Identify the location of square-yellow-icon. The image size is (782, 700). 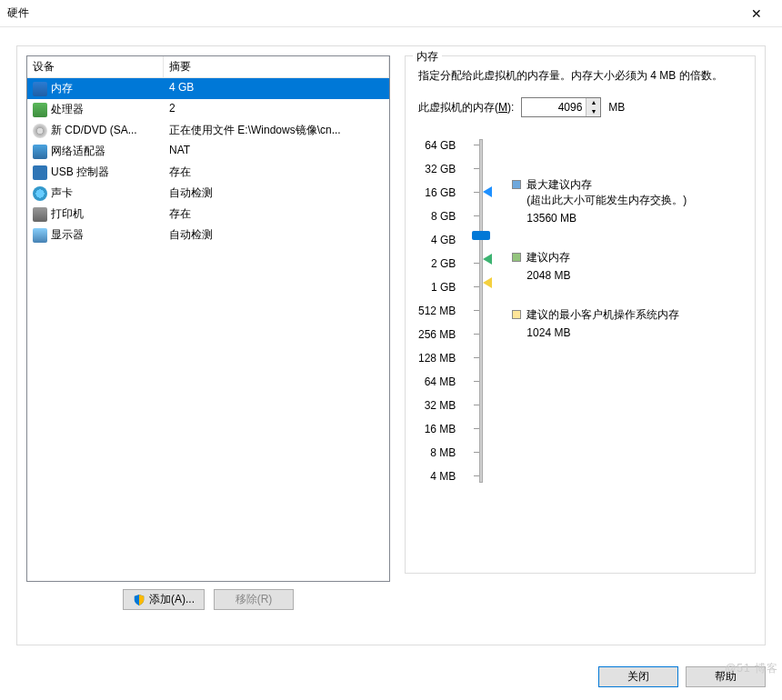
(516, 315).